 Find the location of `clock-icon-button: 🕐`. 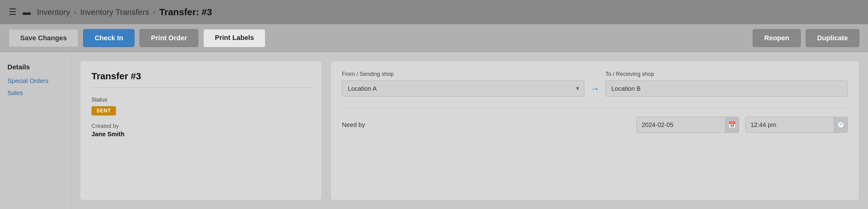

clock-icon-button: 🕐 is located at coordinates (841, 125).